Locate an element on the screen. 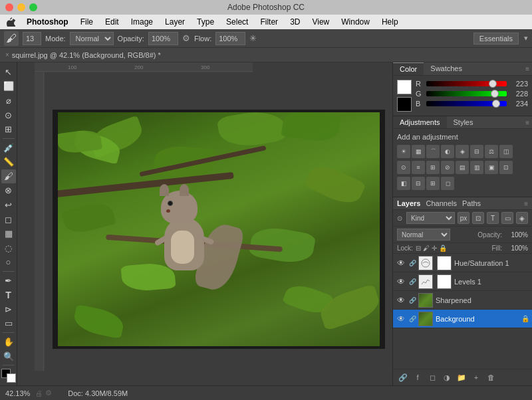  tab-channels: Channels is located at coordinates (441, 203).